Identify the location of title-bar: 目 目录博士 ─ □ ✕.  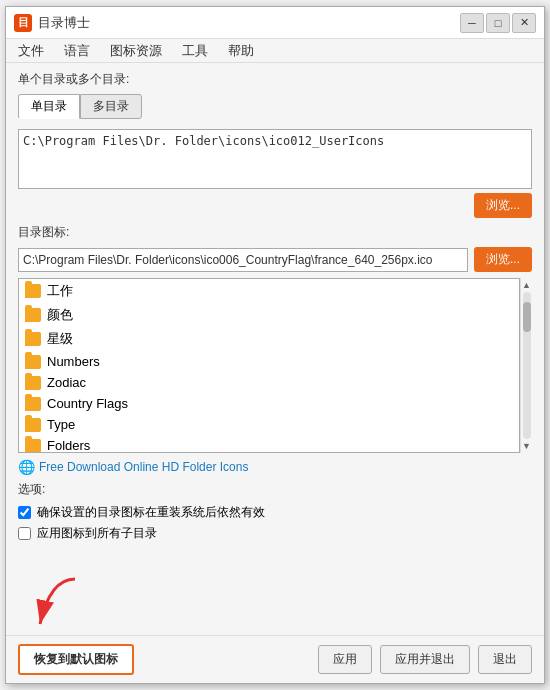
(275, 23).